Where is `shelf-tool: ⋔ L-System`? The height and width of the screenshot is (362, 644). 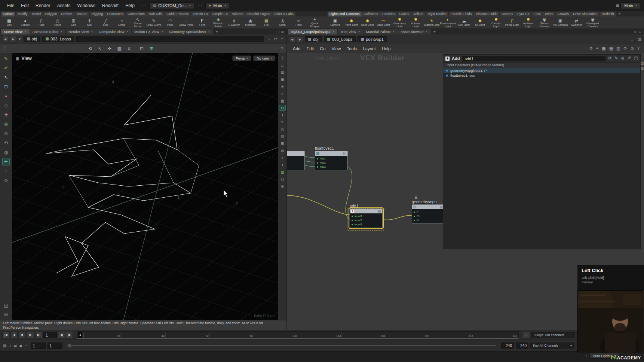 shelf-tool: ⋔ L-System is located at coordinates (234, 22).